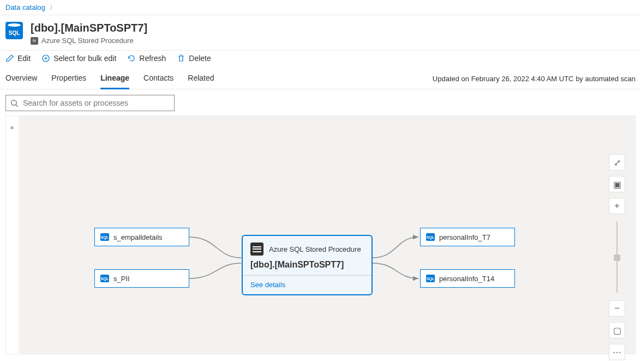 The width and height of the screenshot is (641, 364). What do you see at coordinates (321, 59) in the screenshot?
I see `action-toolbar: Edit Select for bulk edit Refresh Delete` at bounding box center [321, 59].